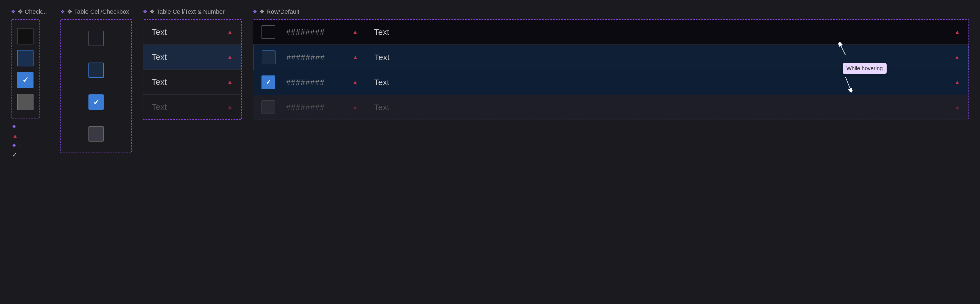 The height and width of the screenshot is (304, 980). Describe the element at coordinates (159, 82) in the screenshot. I see `tn-text-3: Text` at that location.